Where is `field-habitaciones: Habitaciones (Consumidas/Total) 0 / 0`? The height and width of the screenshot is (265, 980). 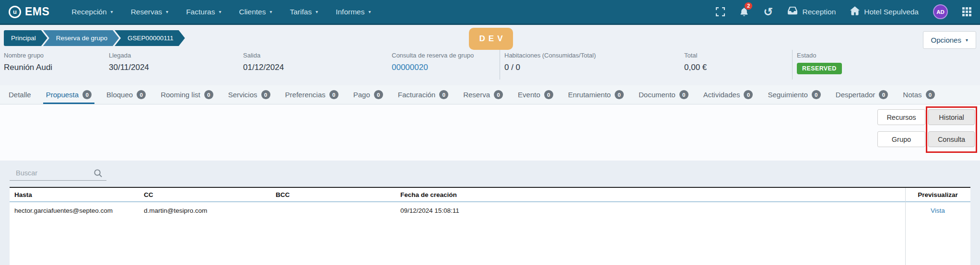 field-habitaciones: Habitaciones (Consumidas/Total) 0 / 0 is located at coordinates (550, 62).